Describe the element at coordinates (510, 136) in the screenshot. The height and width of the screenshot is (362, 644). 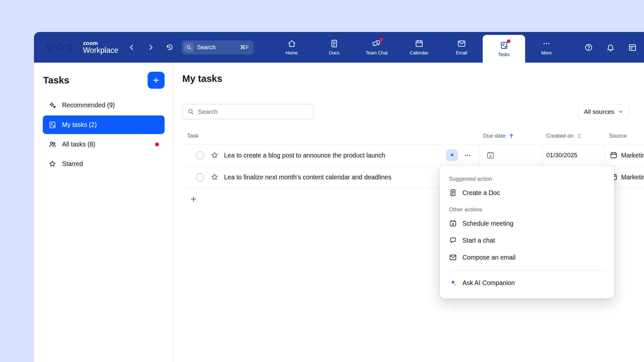
I see `column-header-due-date: Due date` at that location.